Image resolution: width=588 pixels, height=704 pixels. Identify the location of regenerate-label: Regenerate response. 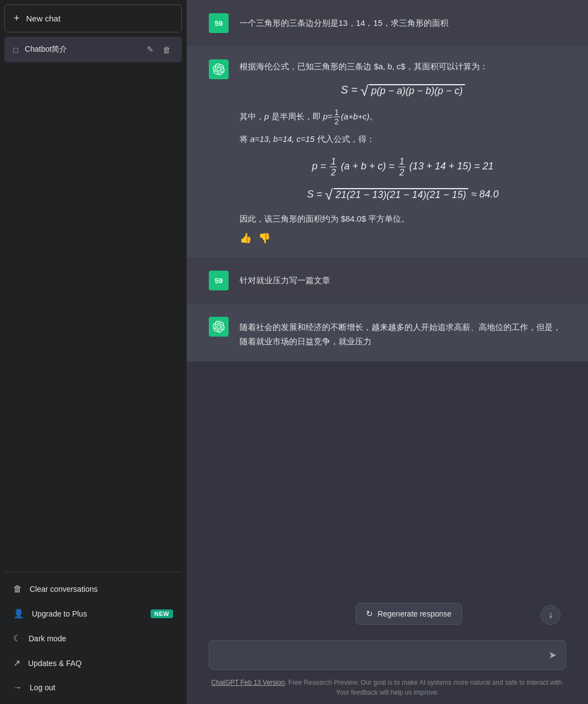
(414, 614).